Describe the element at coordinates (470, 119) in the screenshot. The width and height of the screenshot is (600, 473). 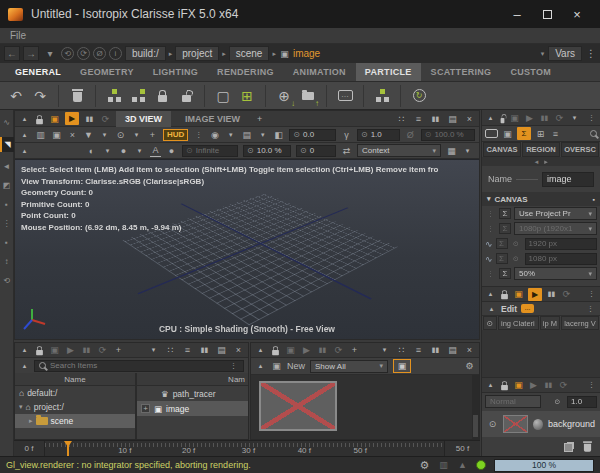
I see `close-panel-icon: ×` at that location.